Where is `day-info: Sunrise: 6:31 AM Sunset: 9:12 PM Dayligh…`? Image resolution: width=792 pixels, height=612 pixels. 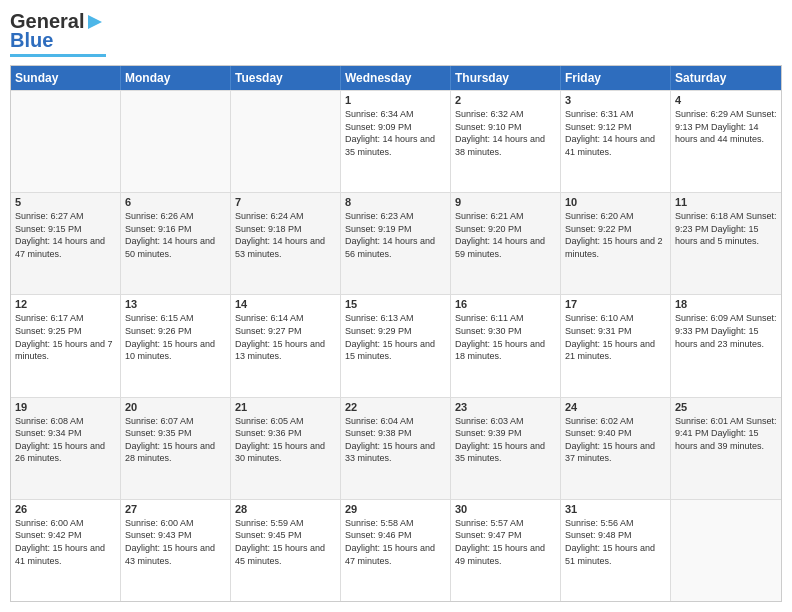
day-info: Sunrise: 6:31 AM Sunset: 9:12 PM Dayligh… is located at coordinates (616, 133).